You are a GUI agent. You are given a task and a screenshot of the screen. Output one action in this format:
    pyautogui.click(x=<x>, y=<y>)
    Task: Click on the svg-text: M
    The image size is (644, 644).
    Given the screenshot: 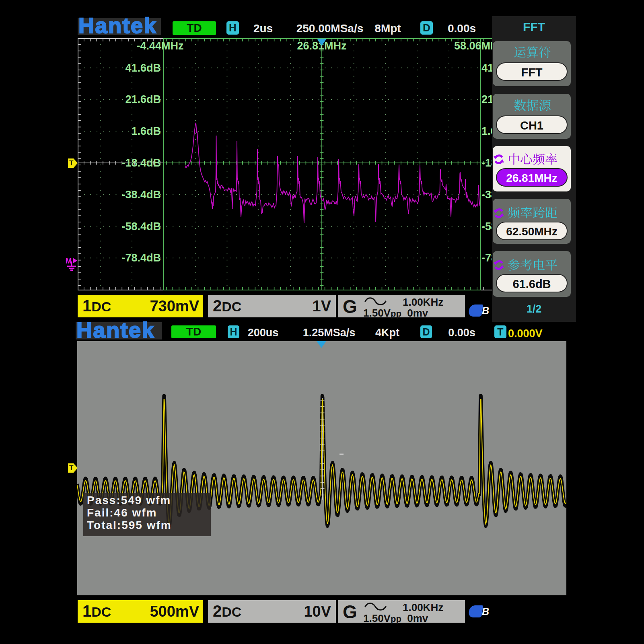 What is the action you would take?
    pyautogui.click(x=68, y=261)
    